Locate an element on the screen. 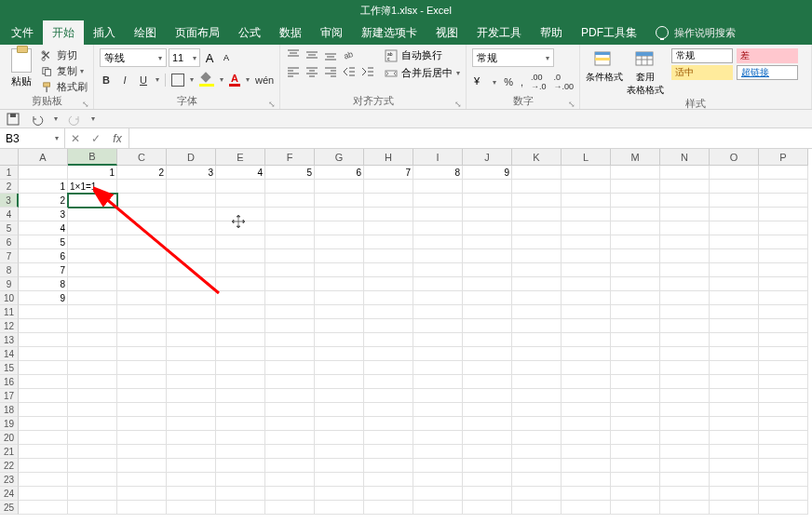  tab-new: 新建选项卡 is located at coordinates (389, 33).